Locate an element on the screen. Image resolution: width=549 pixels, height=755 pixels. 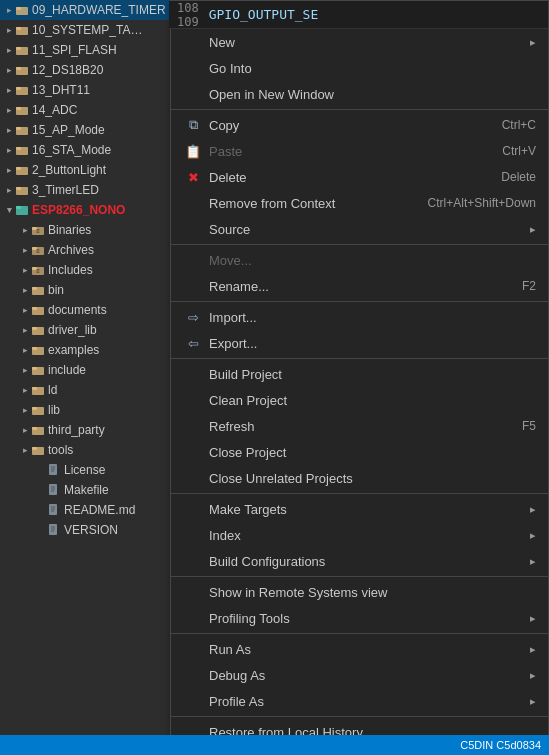
tree-label: 2_ButtonLight is located at coordinates (69, 170).